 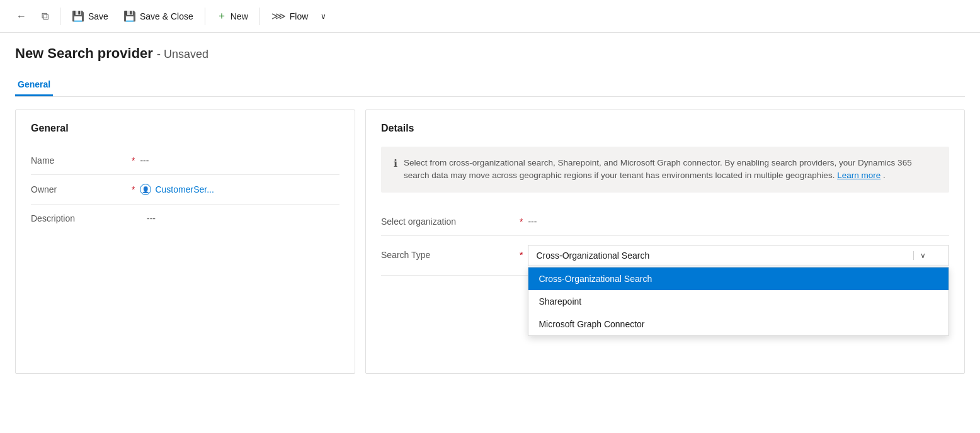 I want to click on search-type-label: Search Type, so click(x=450, y=252).